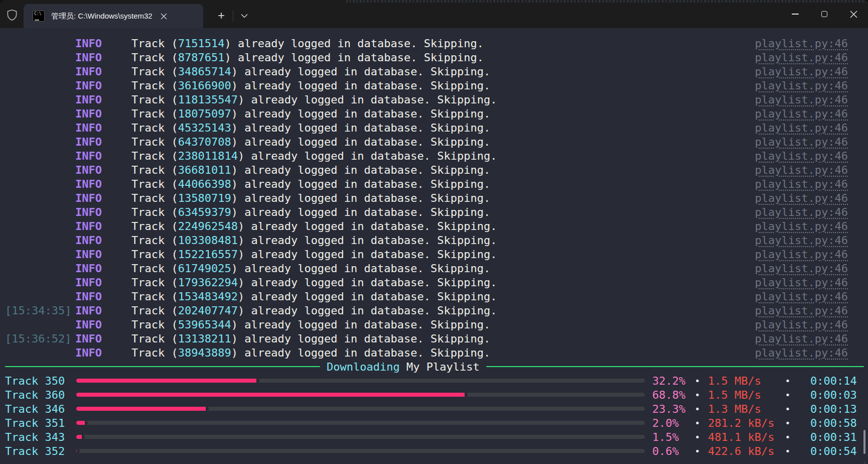 The width and height of the screenshot is (868, 464). Describe the element at coordinates (444, 254) in the screenshot. I see `log-message: Track (152216557) already logged in data…` at that location.